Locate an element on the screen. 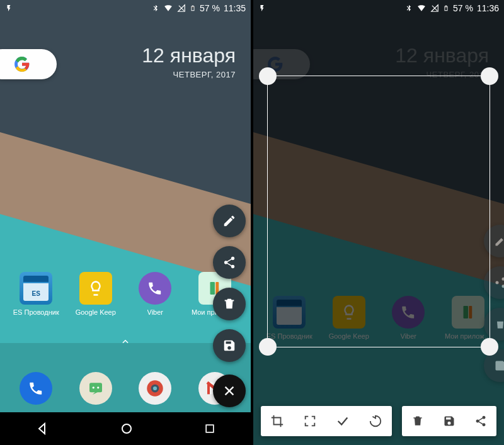 The image size is (504, 445). app-google-keep: Google Keep is located at coordinates (96, 294).